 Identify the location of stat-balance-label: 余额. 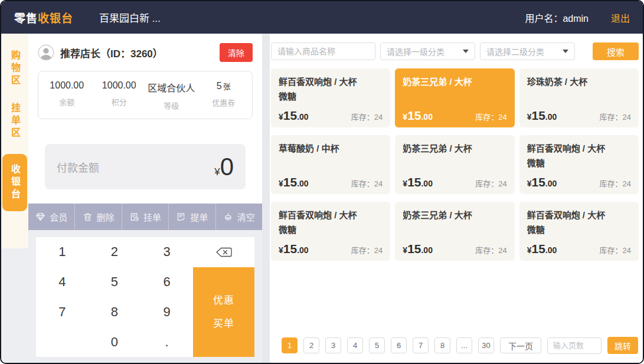
(67, 101).